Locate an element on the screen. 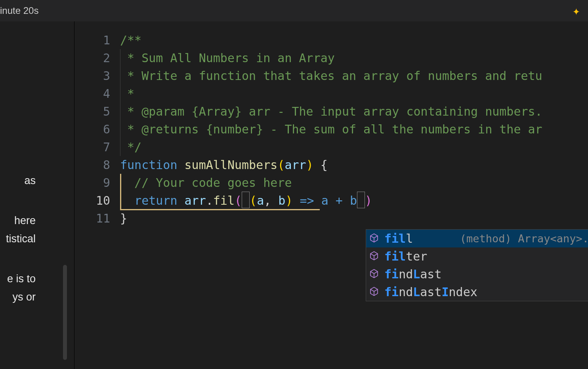 The image size is (588, 369). autocomplete-item-findlast: findLast is located at coordinates (477, 274).